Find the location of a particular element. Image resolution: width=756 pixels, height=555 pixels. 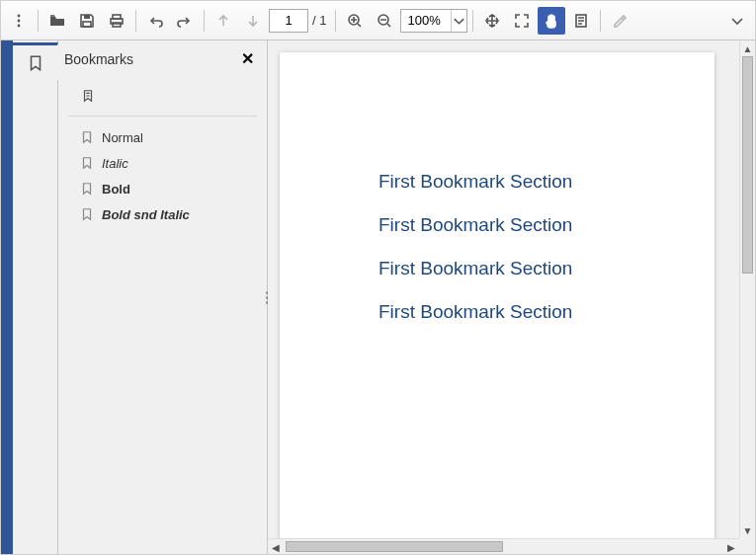

bookmark-item: Normal is located at coordinates (174, 137).